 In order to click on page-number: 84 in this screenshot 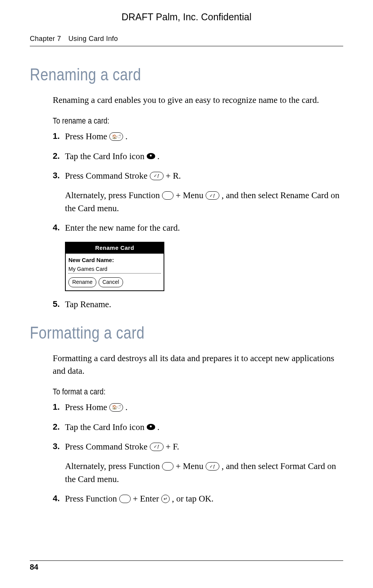, I will do `click(34, 567)`.